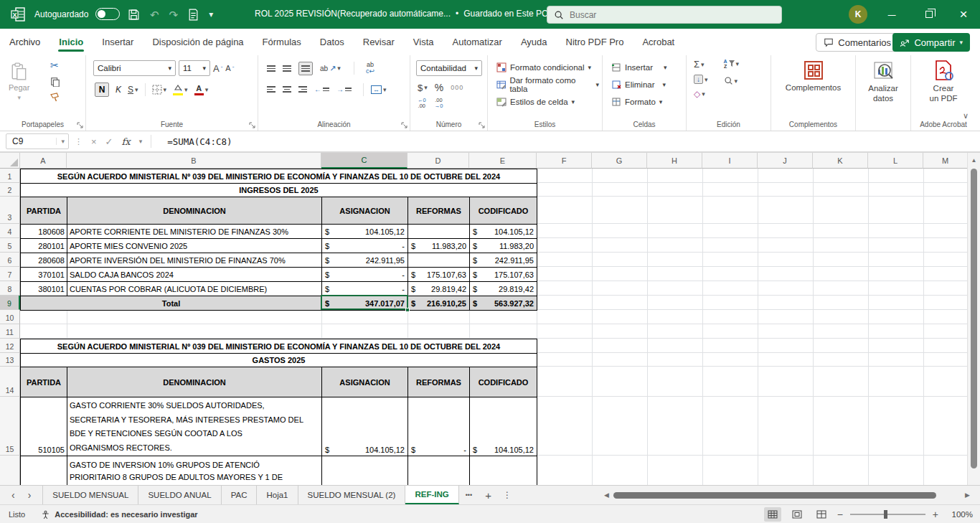  Describe the element at coordinates (974, 319) in the screenshot. I see `vertical-scroll-thumb` at that location.